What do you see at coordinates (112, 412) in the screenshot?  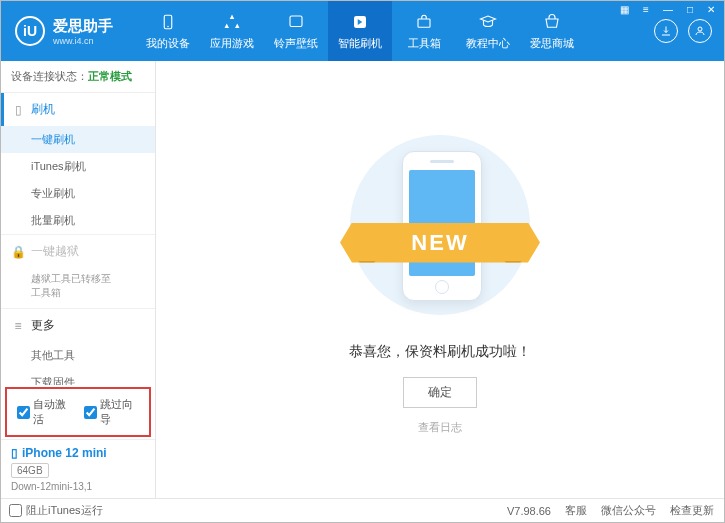 I see `skip-guide-checkbox: 跳过向导` at bounding box center [112, 412].